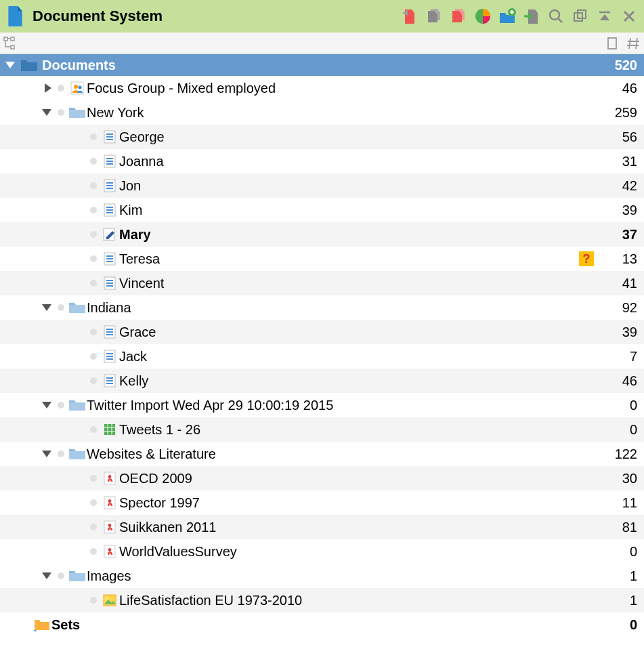 Image resolution: width=644 pixels, height=668 pixels. Describe the element at coordinates (348, 503) in the screenshot. I see `row-label: Spector 1997` at that location.